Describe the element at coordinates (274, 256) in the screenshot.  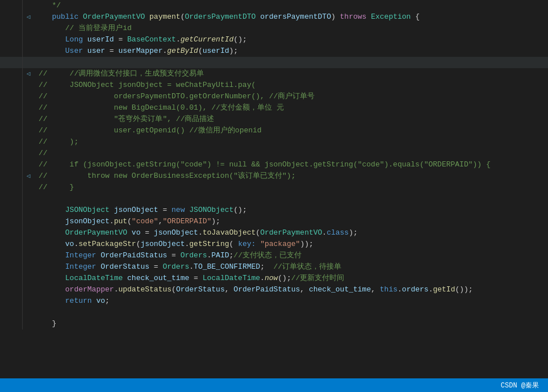
I see `code-line: Integer OrderPaidStatus = Orders.PAID;//…` at that location.